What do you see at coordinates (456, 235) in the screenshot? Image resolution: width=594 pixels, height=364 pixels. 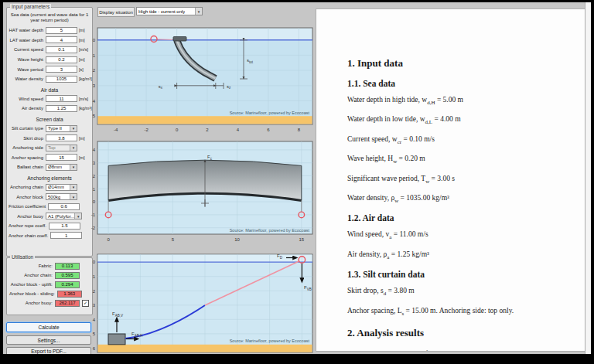 I see `report-line: Wind speed, va = 11.00 m/s` at bounding box center [456, 235].